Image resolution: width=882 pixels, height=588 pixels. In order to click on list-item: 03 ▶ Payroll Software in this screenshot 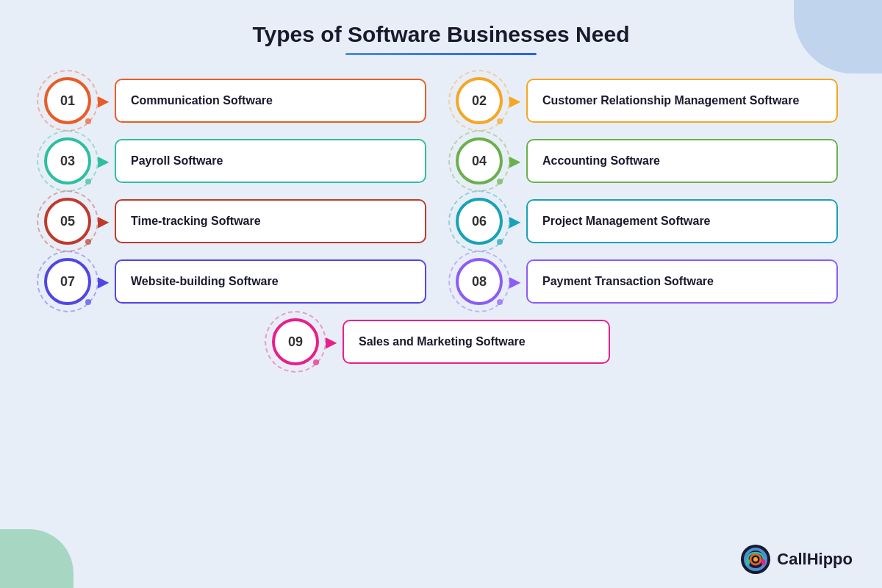, I will do `click(235, 161)`.